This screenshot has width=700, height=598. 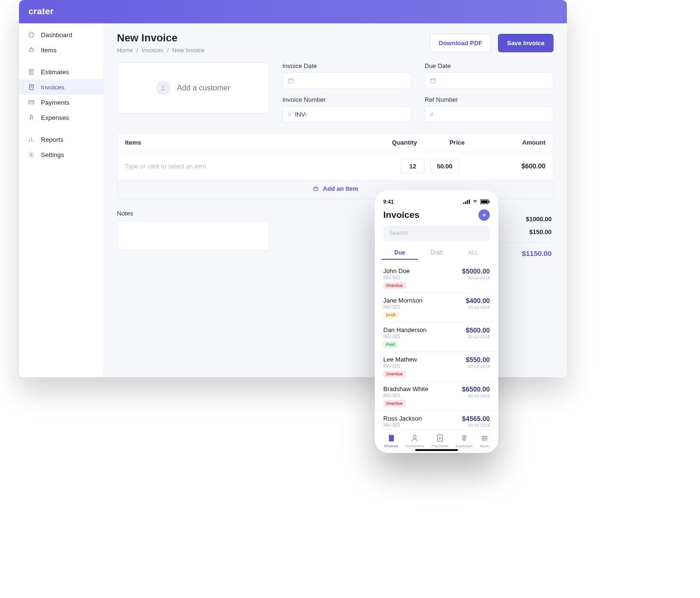 I want to click on mobile-add-button, so click(x=484, y=215).